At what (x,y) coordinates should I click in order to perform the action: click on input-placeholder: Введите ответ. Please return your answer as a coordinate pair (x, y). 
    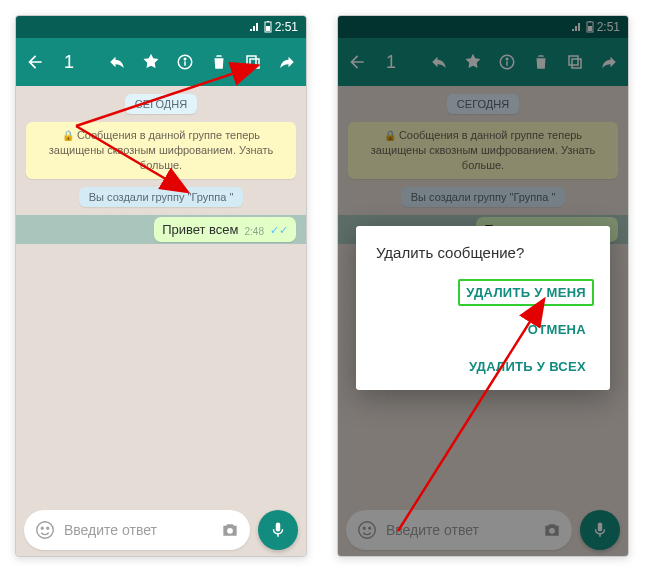
    Looking at the image, I should click on (138, 530).